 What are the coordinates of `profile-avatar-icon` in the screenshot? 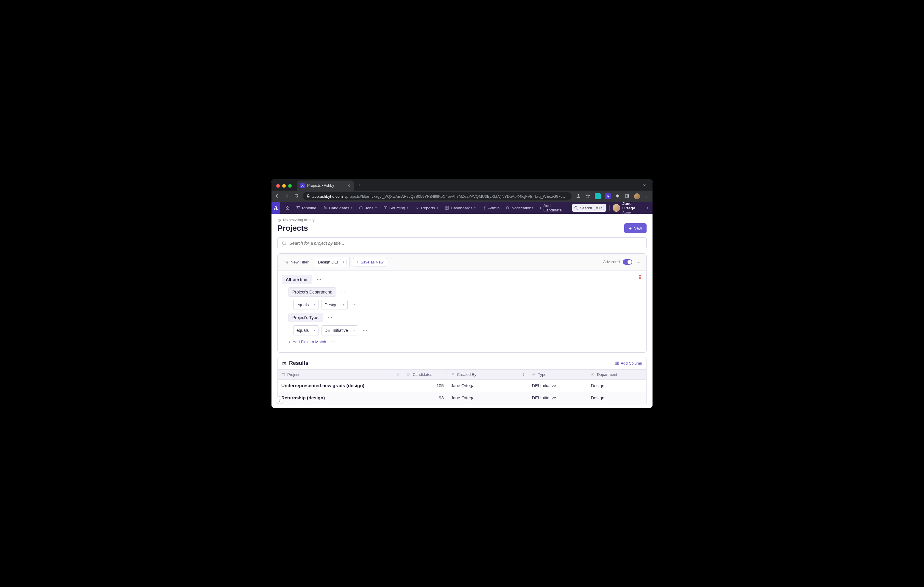 It's located at (637, 196).